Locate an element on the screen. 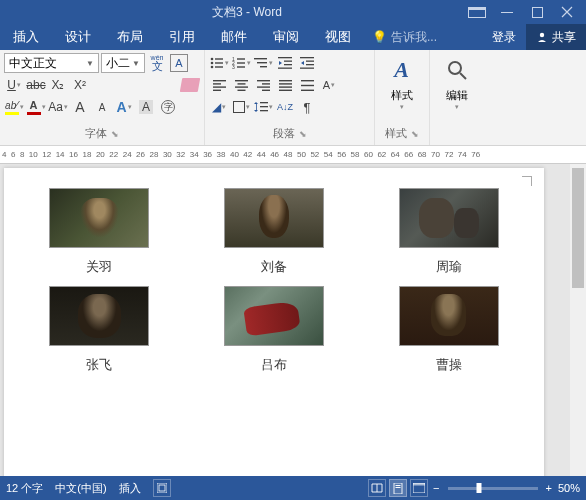 The height and width of the screenshot is (500, 586). image-guanyu is located at coordinates (99, 218).